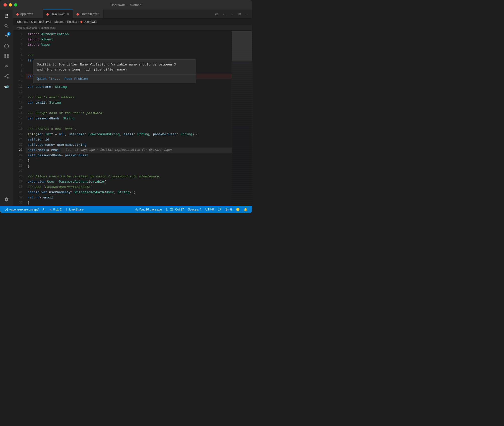  I want to click on live-share-item: ⇧ Live Share, so click(74, 209).